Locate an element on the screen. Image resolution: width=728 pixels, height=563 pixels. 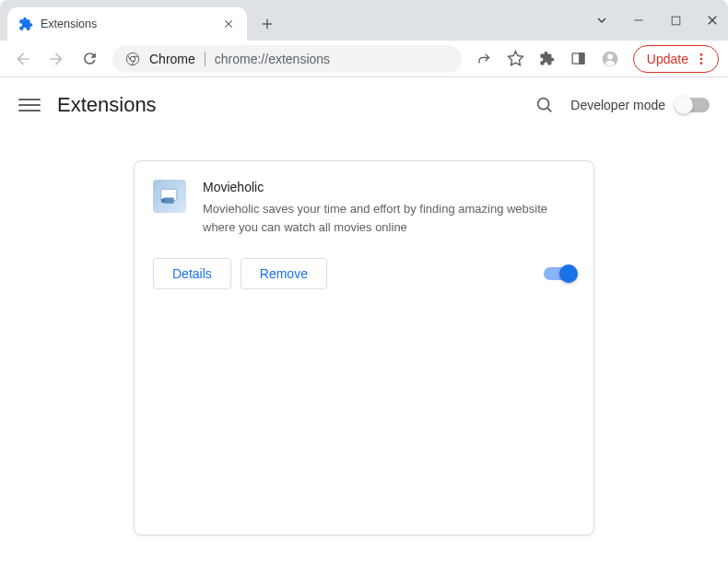
minimize-icon is located at coordinates (639, 20).